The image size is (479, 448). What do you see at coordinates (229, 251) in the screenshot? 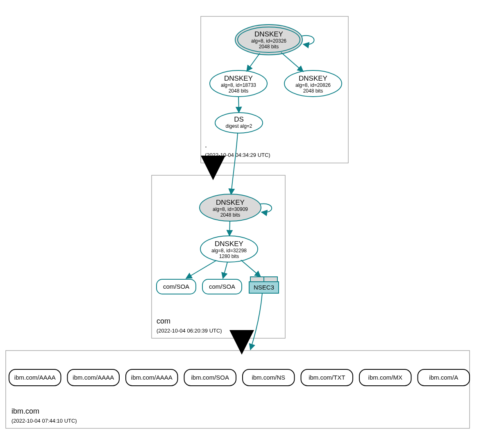
I see `svg-text: alg=8, id=32298` at bounding box center [229, 251].